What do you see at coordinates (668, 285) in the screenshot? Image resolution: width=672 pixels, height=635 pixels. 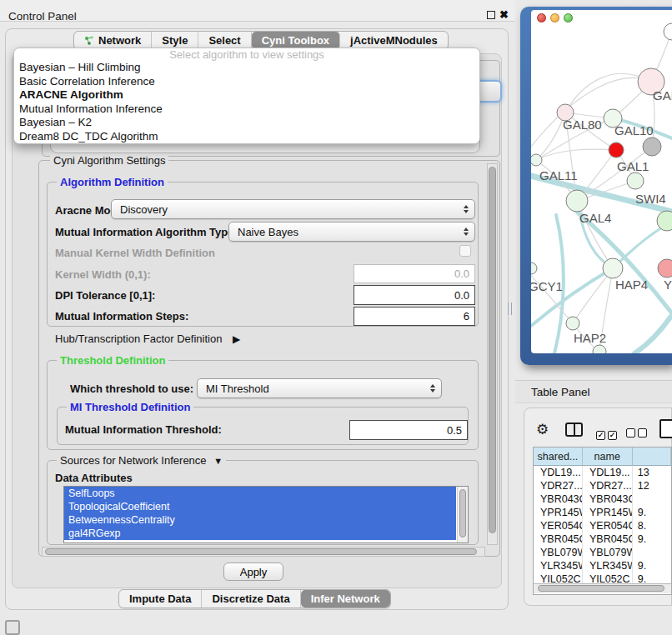 I see `node-label: Y` at bounding box center [668, 285].